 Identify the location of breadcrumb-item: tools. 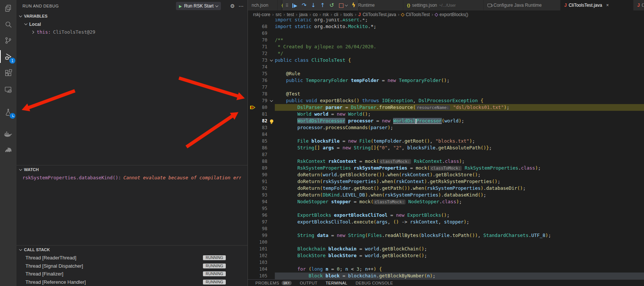
(348, 15).